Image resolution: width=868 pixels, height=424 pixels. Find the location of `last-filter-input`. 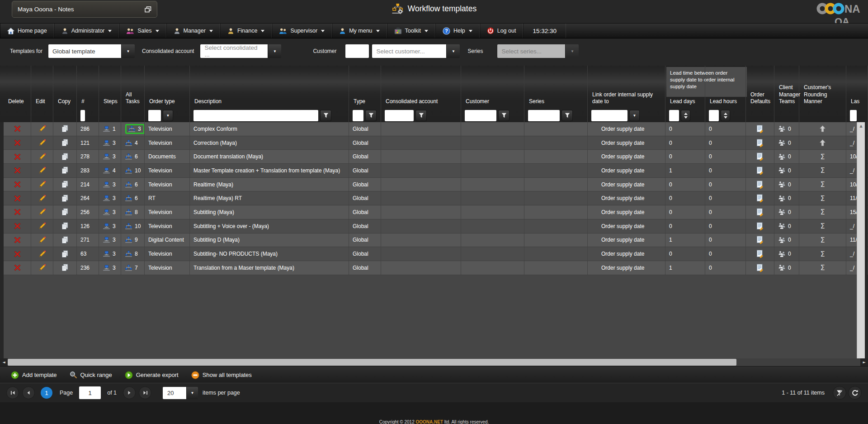

last-filter-input is located at coordinates (854, 116).